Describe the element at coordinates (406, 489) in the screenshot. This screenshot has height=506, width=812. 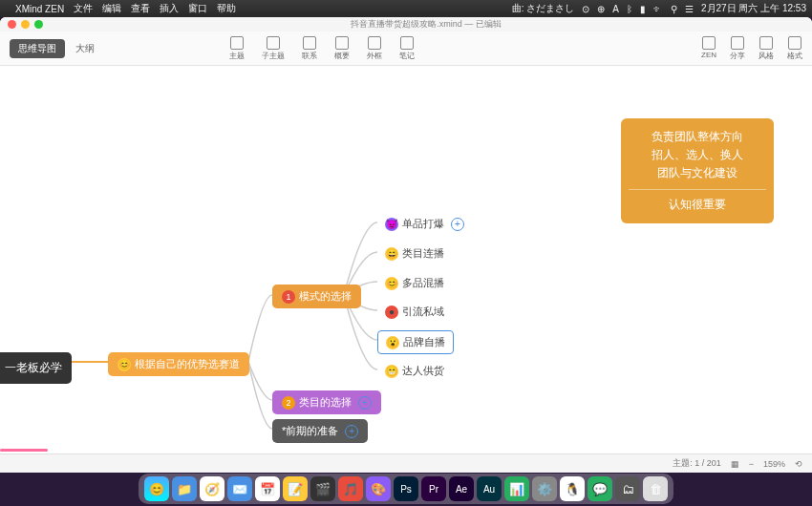
I see `dock-photoshop: Ps` at that location.